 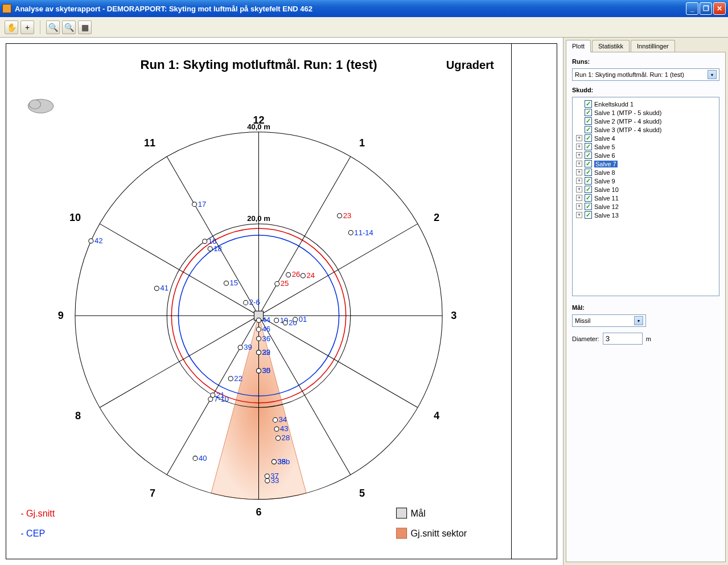 What do you see at coordinates (33, 533) in the screenshot?
I see `legend-cep: - CEP` at bounding box center [33, 533].